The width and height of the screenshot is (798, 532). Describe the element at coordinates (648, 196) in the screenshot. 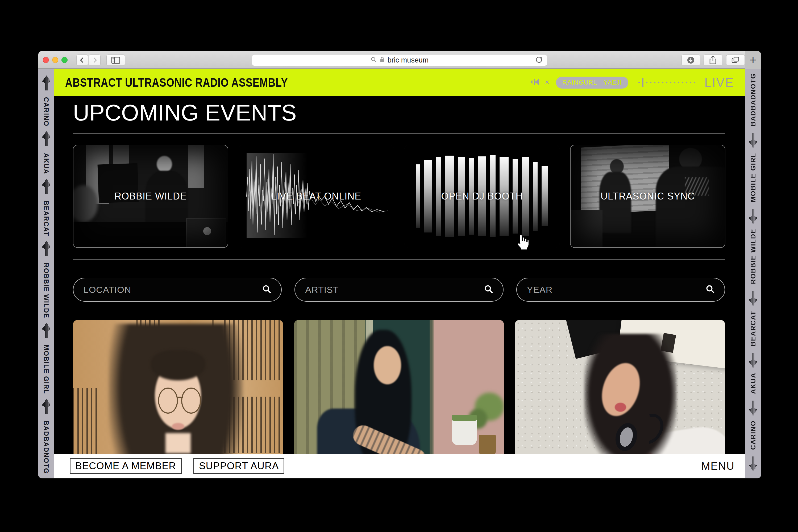

I see `event-card-label: ULTRASONIC SYNC` at that location.